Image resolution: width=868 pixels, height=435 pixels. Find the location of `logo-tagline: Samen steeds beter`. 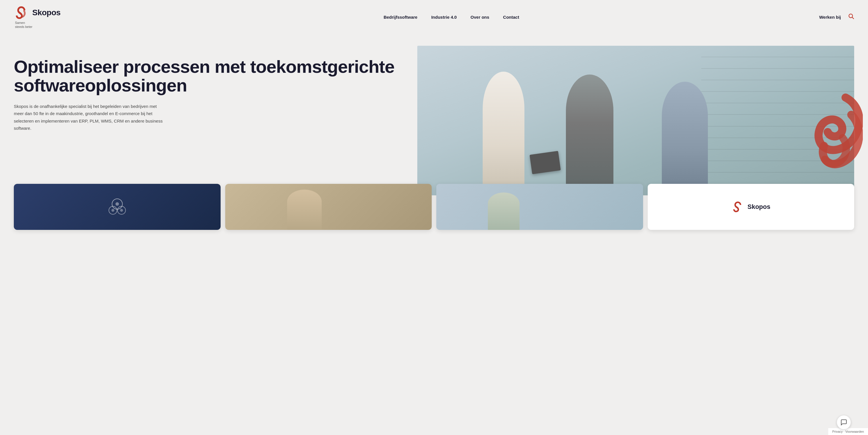

logo-tagline: Samen steeds beter is located at coordinates (24, 25).